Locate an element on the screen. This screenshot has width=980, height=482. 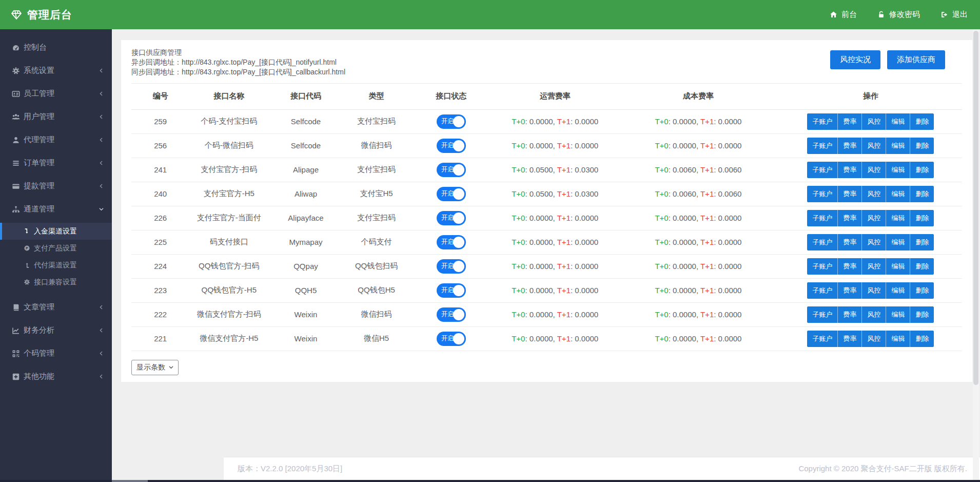
nav-front-site: 前台 is located at coordinates (844, 14).